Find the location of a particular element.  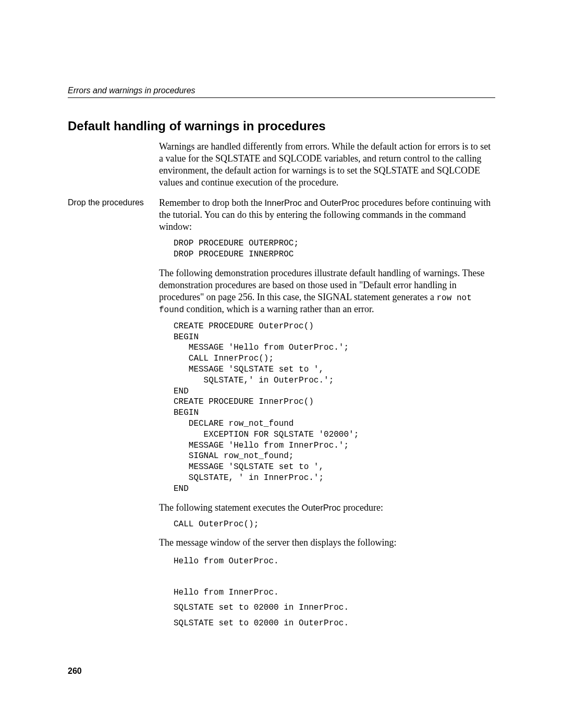

exec-text-1: The following statement executes the is located at coordinates (230, 508).